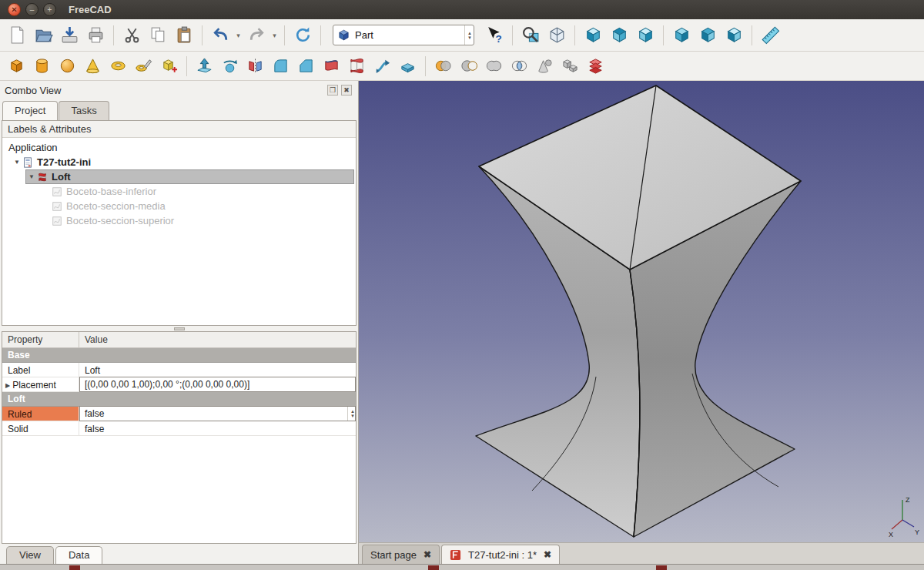 This screenshot has width=924, height=570. Describe the element at coordinates (119, 66) in the screenshot. I see `torus-button` at that location.